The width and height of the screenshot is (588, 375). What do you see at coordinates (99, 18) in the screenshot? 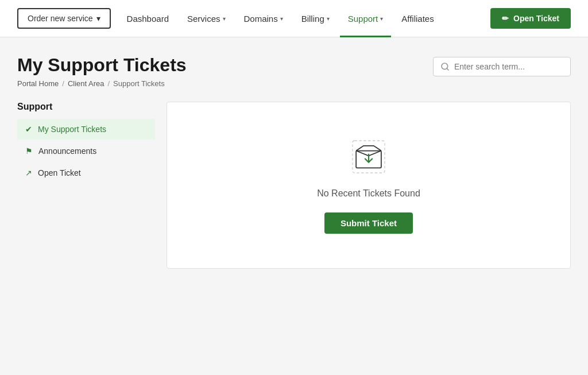
I see `order-btn-chevron: ▾` at bounding box center [99, 18].